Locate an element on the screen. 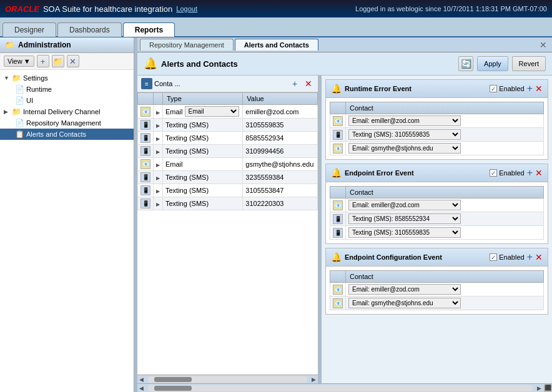 This screenshot has height=392, width=552. tab-dashboards: Dashboards is located at coordinates (90, 30).